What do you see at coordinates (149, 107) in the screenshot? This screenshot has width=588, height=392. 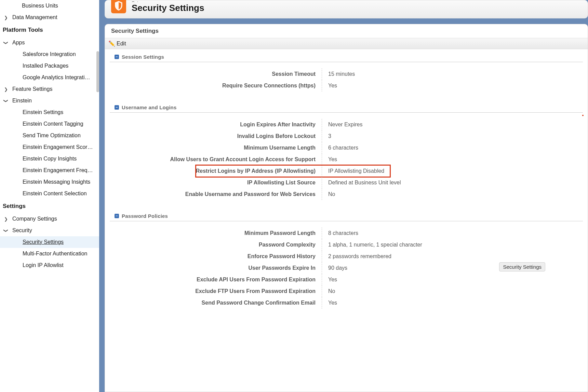 I see `section-title: Username and Logins` at bounding box center [149, 107].